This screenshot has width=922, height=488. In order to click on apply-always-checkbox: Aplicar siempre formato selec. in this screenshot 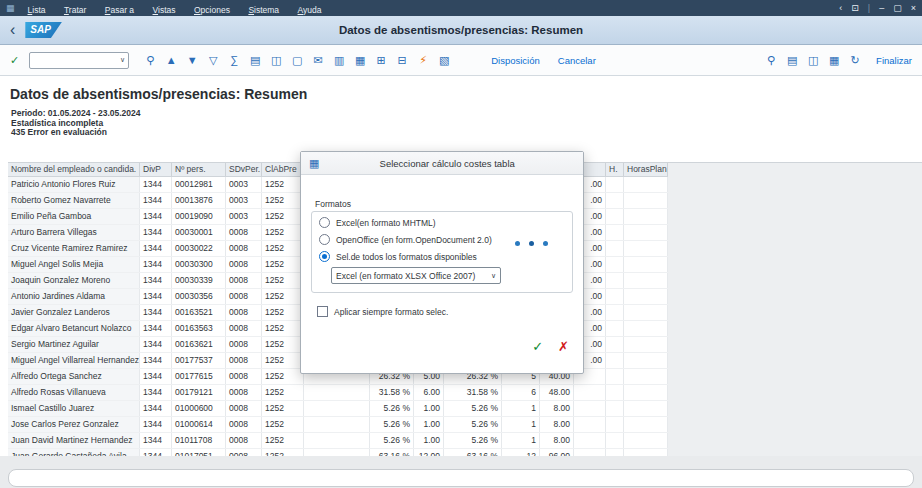, I will do `click(382, 312)`.